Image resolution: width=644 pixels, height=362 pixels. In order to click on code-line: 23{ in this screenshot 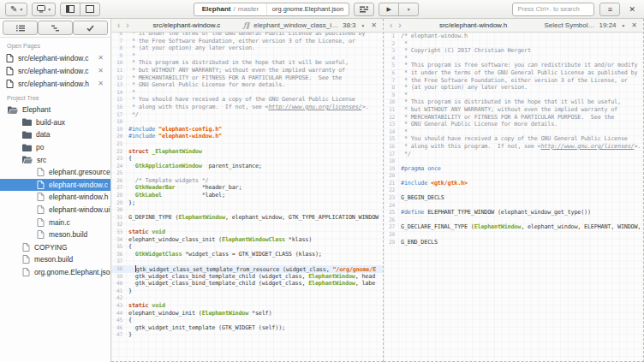, I will do `click(247, 159)`.